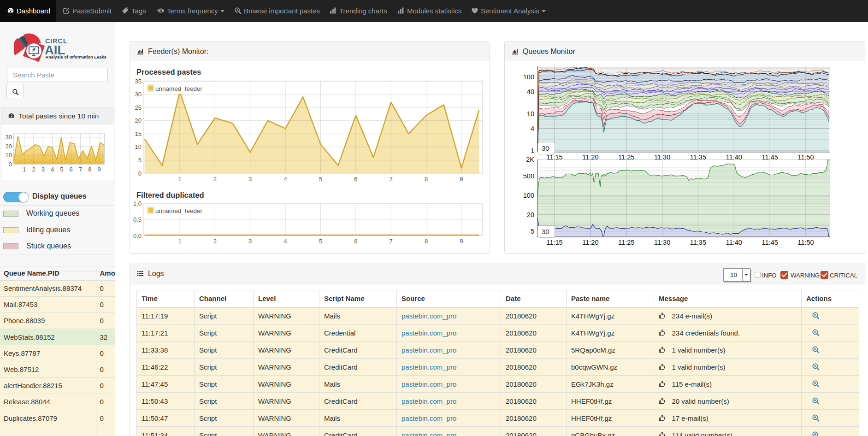 Image resolution: width=868 pixels, height=436 pixels. Describe the element at coordinates (531, 215) in the screenshot. I see `svg-text: 20` at that location.